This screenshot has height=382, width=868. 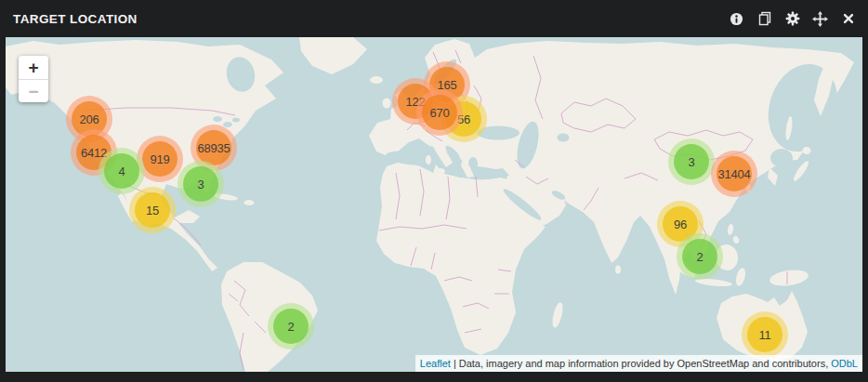 I want to click on cluster-count: 4, so click(x=121, y=171).